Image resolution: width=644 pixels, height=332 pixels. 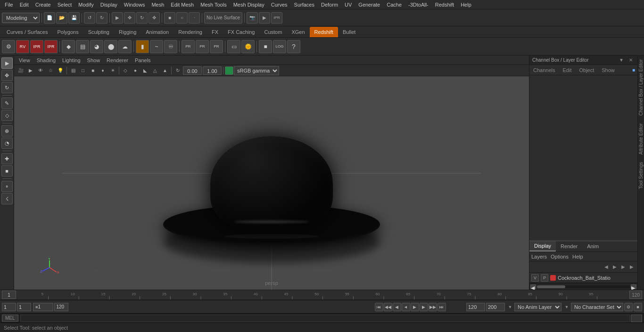 I want to click on right-tab-tool-settings: Tool Settings, so click(x=641, y=175).